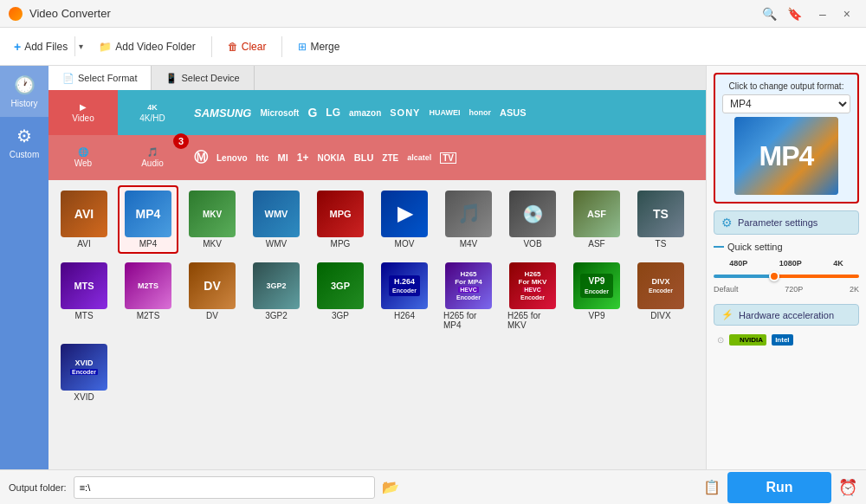 This screenshot has height=504, width=866. What do you see at coordinates (212, 296) in the screenshot?
I see `format-item-dv: DV DV` at bounding box center [212, 296].